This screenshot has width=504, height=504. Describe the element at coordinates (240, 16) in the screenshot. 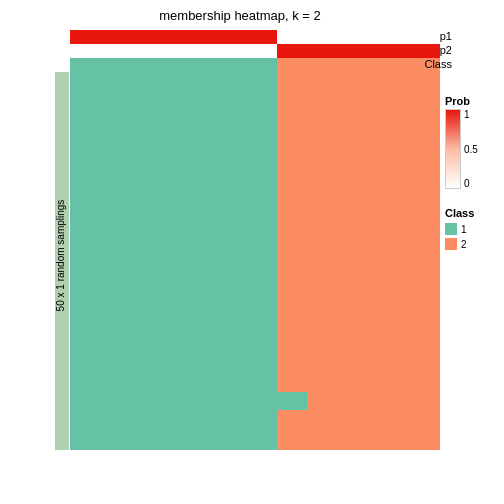

I see `chart-title: membership heatmap, k = 2` at that location.